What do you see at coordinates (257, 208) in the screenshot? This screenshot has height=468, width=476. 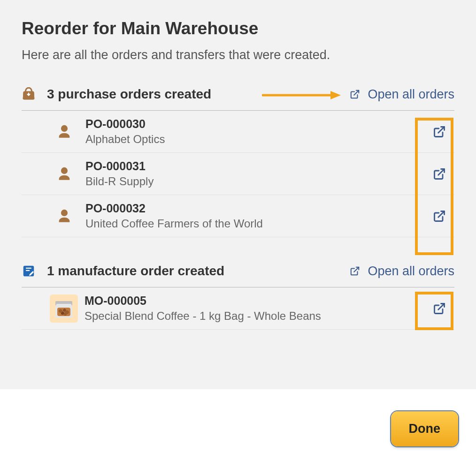 I see `order-id: PO-000032` at bounding box center [257, 208].